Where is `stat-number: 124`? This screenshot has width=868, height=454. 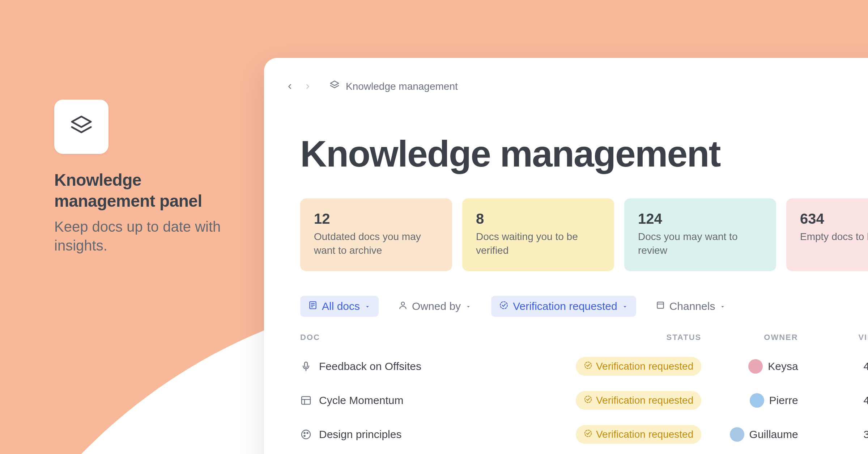 stat-number: 124 is located at coordinates (700, 219).